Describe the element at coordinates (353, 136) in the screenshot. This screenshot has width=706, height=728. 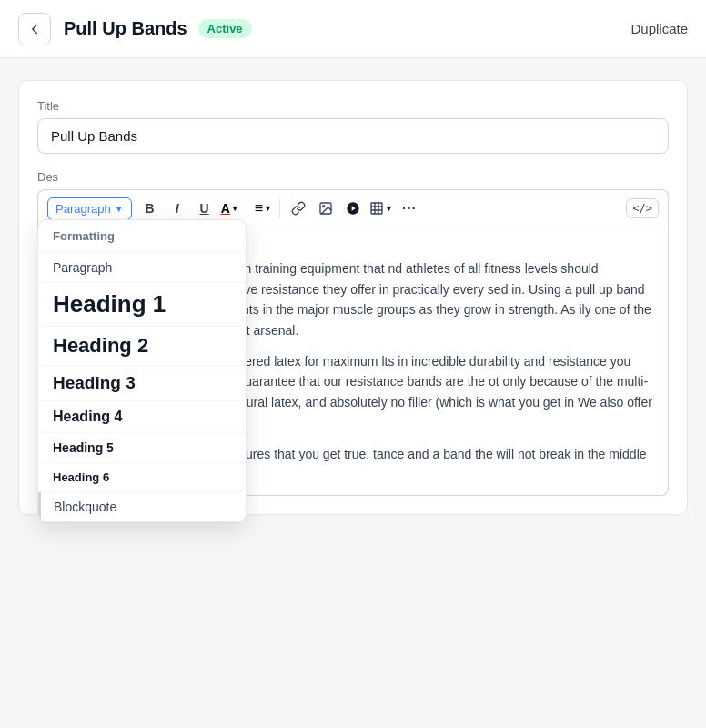
I see `title-input` at that location.